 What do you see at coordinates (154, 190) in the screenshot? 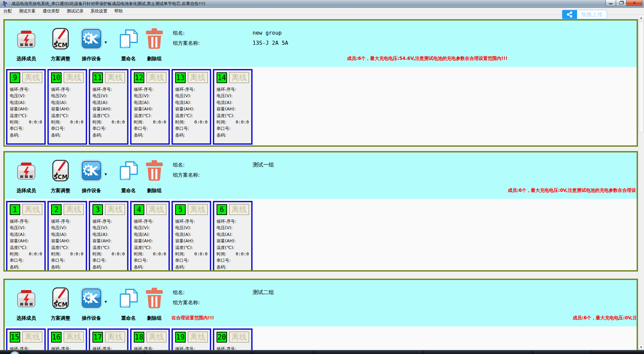
I see `delete-group-label: 删除组` at bounding box center [154, 190].